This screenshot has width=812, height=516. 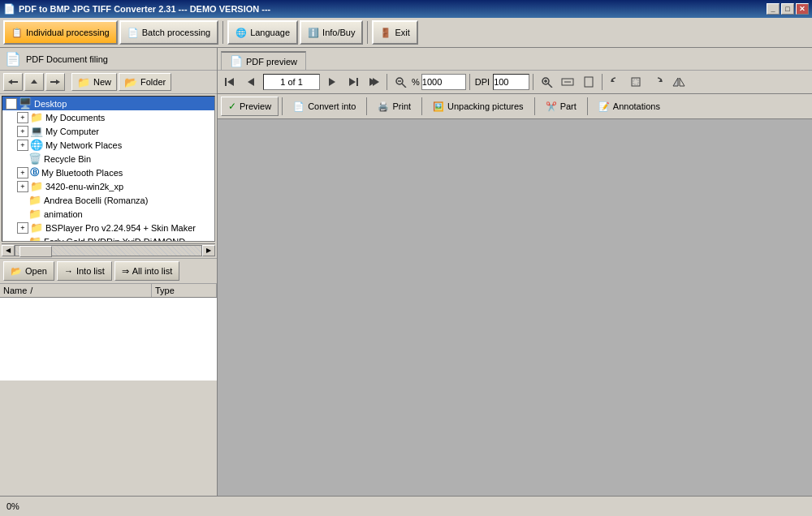 I want to click on tree-item-my-documents: + 📁 My Documents, so click(x=109, y=117).